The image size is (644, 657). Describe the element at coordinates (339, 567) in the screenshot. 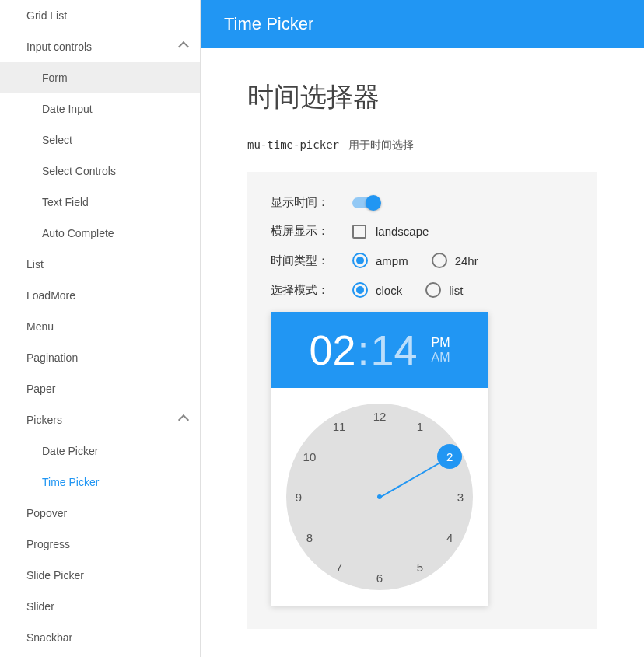

I see `clock-hour-7: 7` at that location.